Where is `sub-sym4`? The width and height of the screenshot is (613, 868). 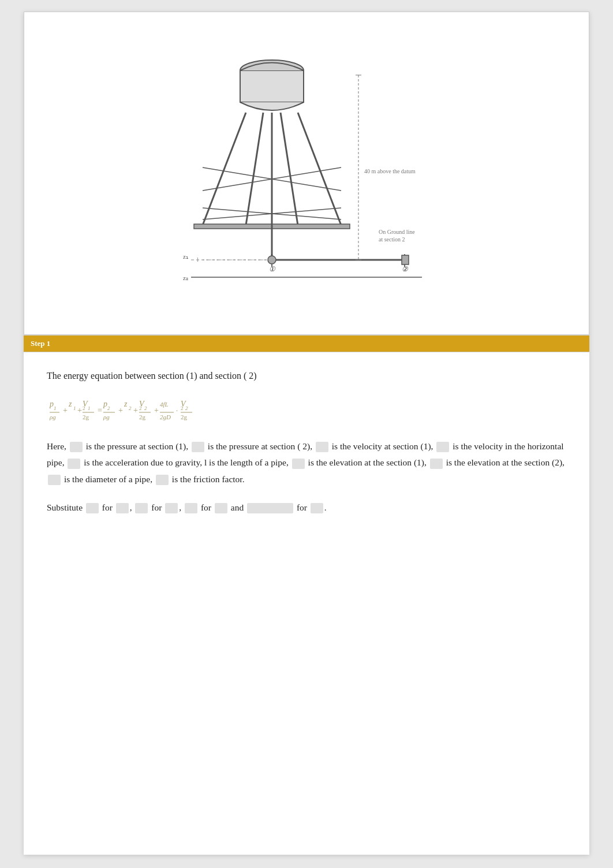 sub-sym4 is located at coordinates (317, 508).